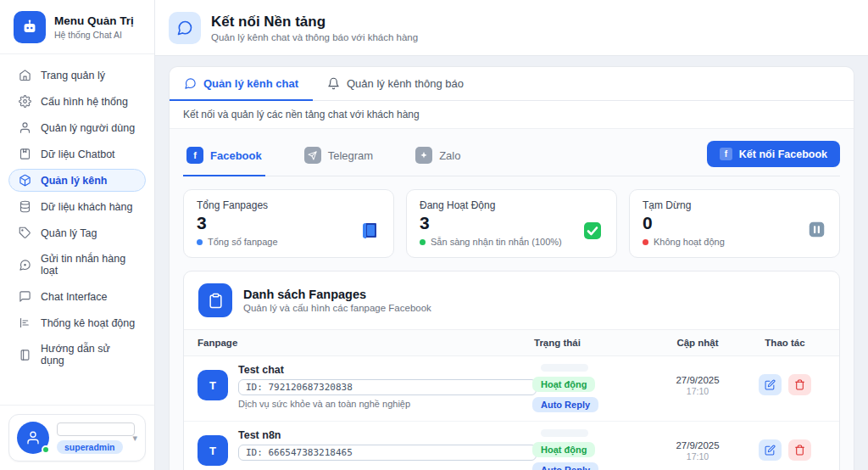 This screenshot has width=868, height=470. Describe the element at coordinates (77, 355) in the screenshot. I see `sidebar-item-huong-dan-su-dung: Hướng dẫn sử dụng` at that location.